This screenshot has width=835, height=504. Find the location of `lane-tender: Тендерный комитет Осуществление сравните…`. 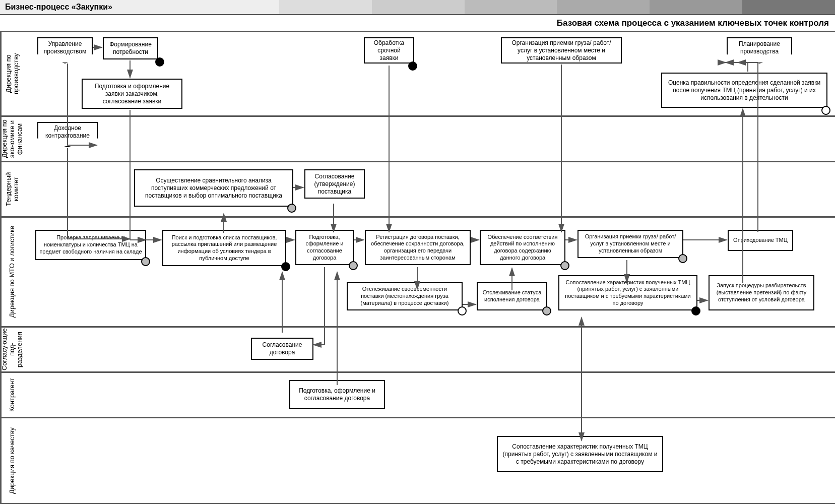

lane-tender: Тендерный комитет Осуществление сравните… is located at coordinates (417, 190).